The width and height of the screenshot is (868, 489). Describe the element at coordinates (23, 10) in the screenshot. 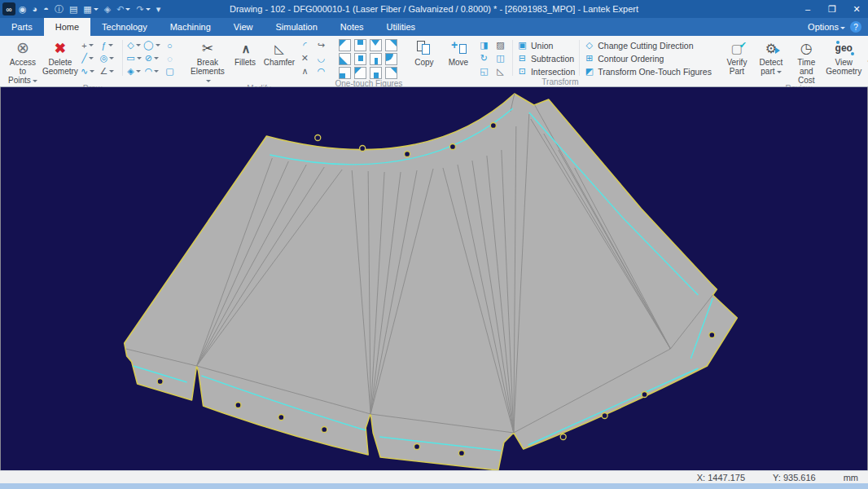

I see `new-icon: ◉` at that location.